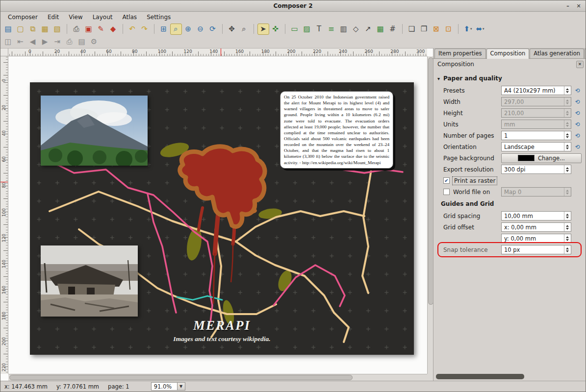  I want to click on grid-spacing-spinbox: 10,00 mm, so click(536, 216).